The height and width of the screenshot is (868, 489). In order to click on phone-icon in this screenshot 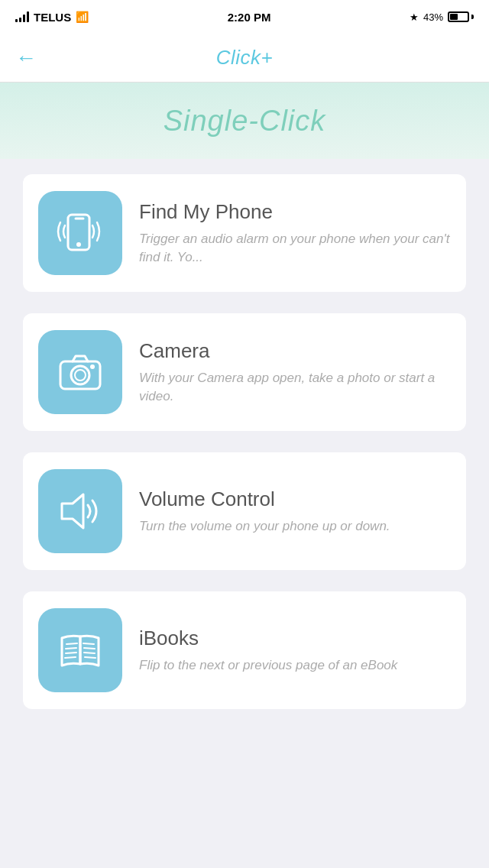, I will do `click(80, 233)`.